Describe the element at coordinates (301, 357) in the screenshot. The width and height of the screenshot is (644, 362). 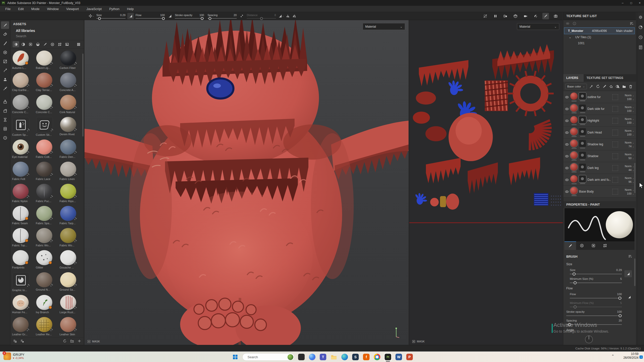
I see `taskbar-icon-phone-link` at that location.